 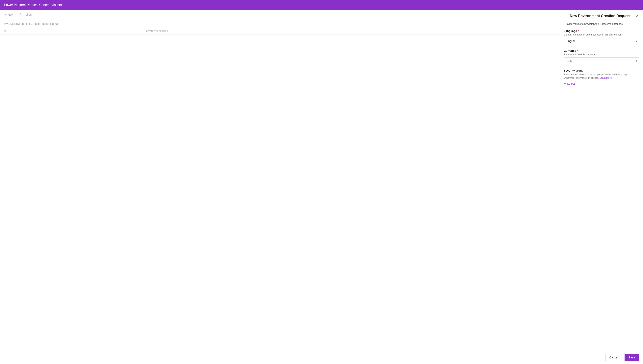 I want to click on toolbar: + New ↻ Refresh, so click(x=280, y=15).